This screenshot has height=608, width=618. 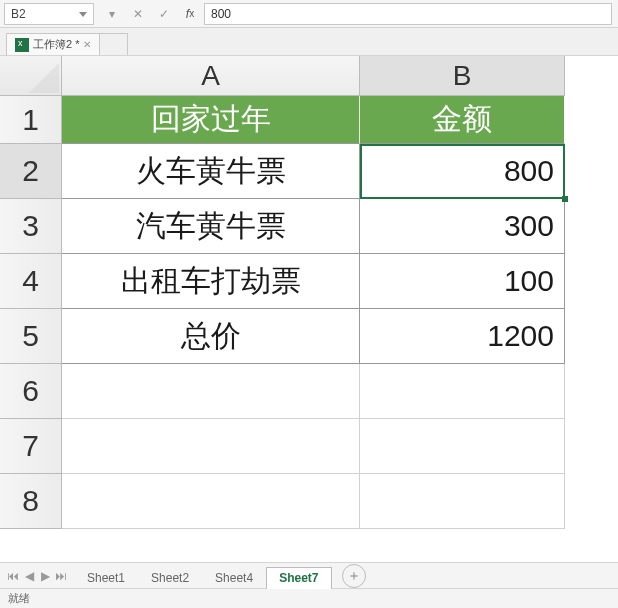 I want to click on sheet-tab: Sheet7, so click(x=298, y=578).